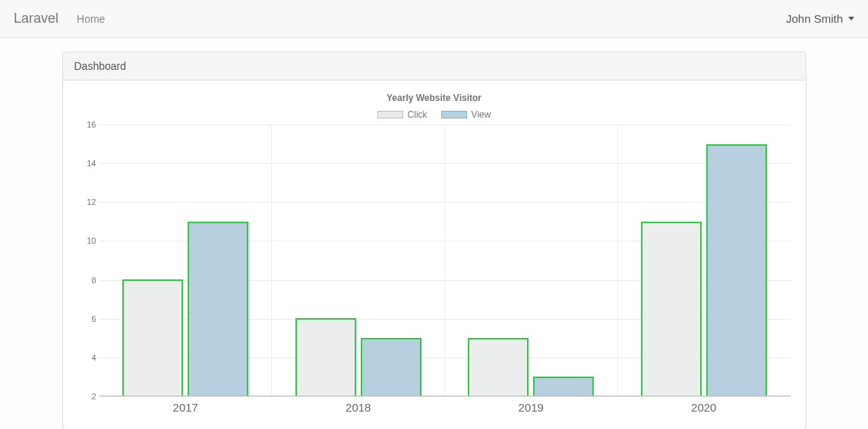 The image size is (868, 429). Describe the element at coordinates (532, 405) in the screenshot. I see `x-tick-label: 2019` at that location.